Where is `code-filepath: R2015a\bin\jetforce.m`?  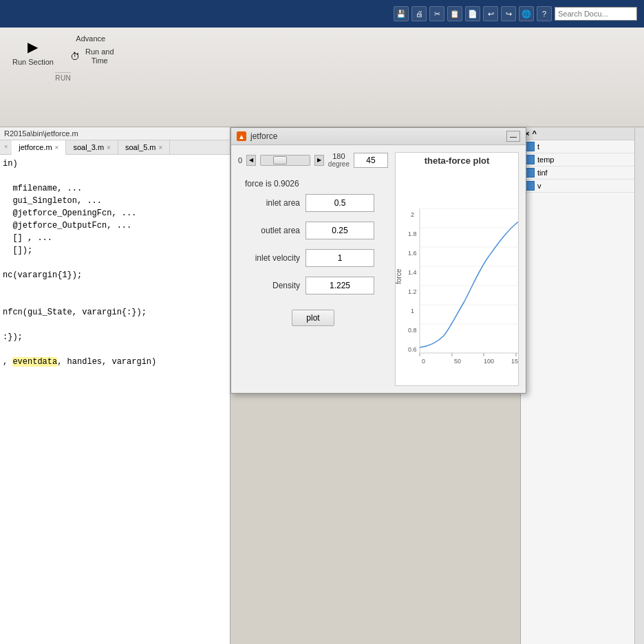 code-filepath: R2015a\bin\jetforce.m is located at coordinates (115, 133).